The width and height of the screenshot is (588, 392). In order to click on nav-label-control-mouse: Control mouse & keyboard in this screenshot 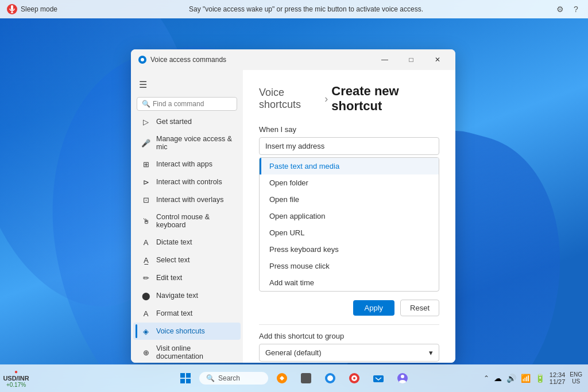, I will do `click(194, 221)`.